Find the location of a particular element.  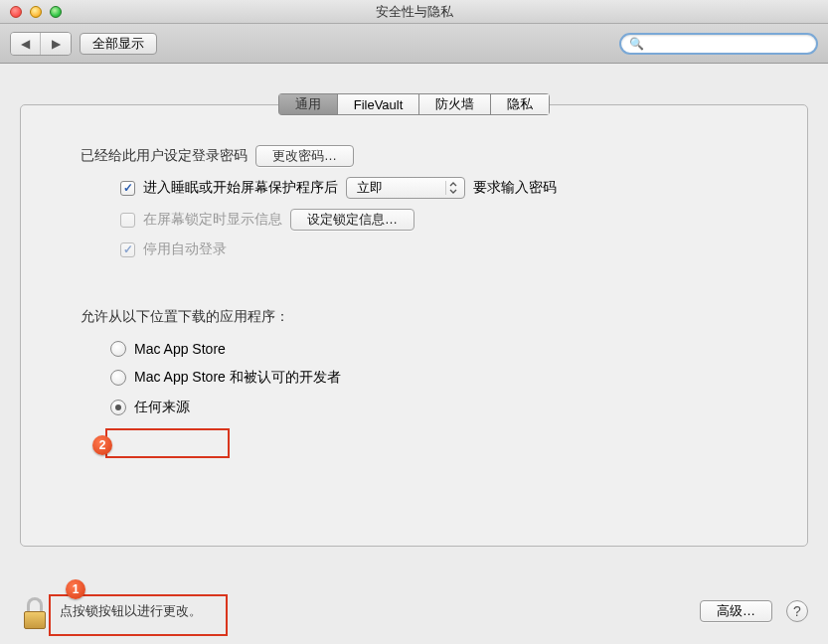

change-password-button: 更改密码… is located at coordinates (304, 156).